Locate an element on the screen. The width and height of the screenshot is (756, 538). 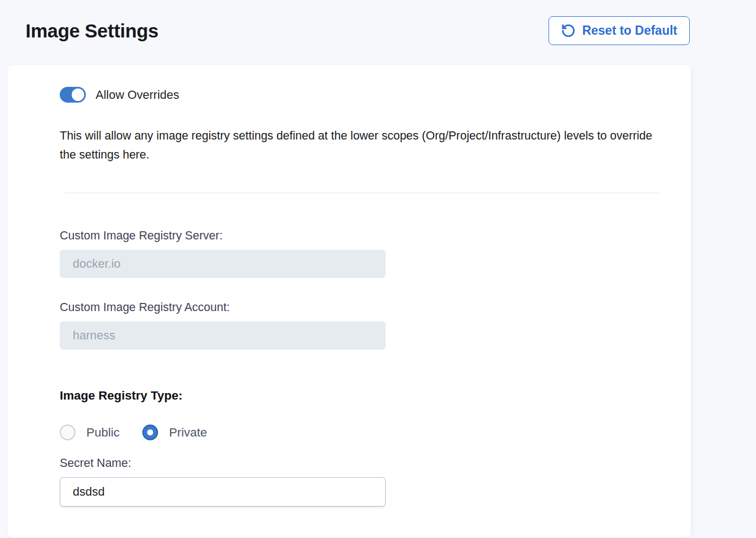
registry-server-field: Custom Image Registry Server: is located at coordinates (362, 254).